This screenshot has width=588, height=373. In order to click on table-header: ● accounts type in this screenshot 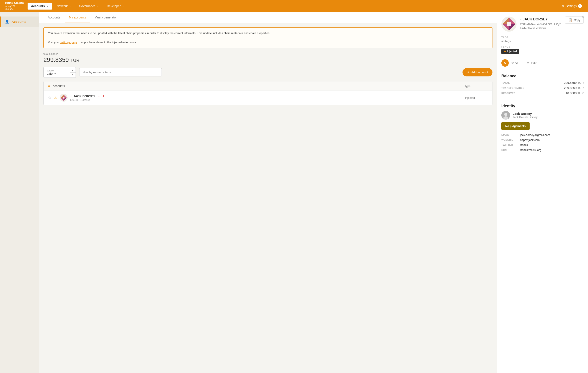, I will do `click(268, 86)`.